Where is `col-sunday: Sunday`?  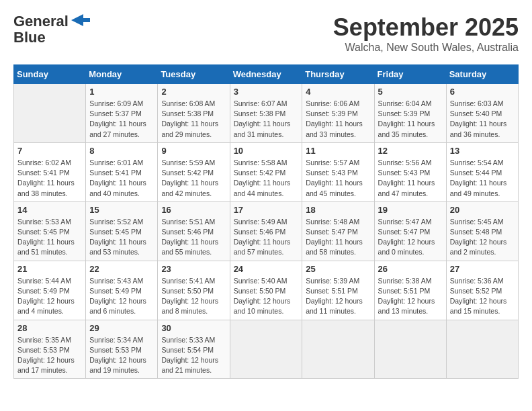
col-sunday: Sunday is located at coordinates (50, 75).